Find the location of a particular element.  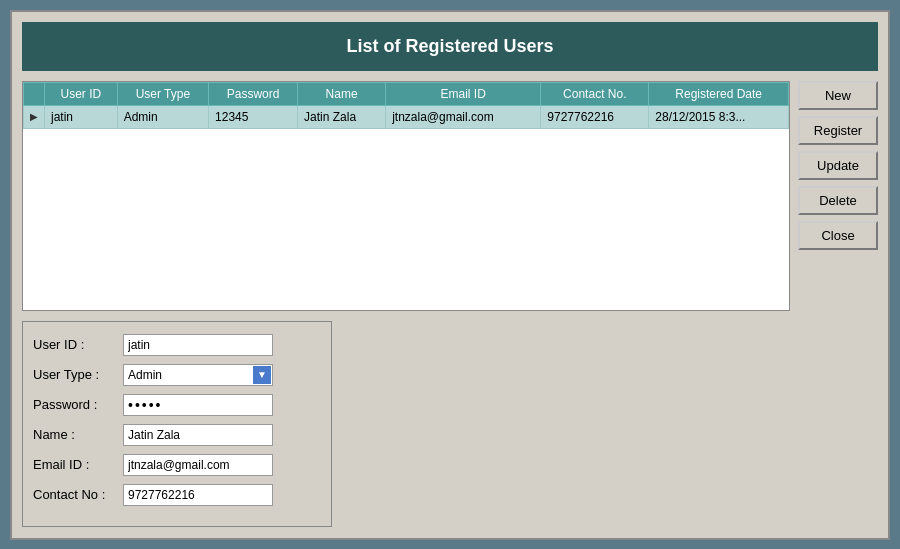

delete-button: Delete is located at coordinates (838, 200).